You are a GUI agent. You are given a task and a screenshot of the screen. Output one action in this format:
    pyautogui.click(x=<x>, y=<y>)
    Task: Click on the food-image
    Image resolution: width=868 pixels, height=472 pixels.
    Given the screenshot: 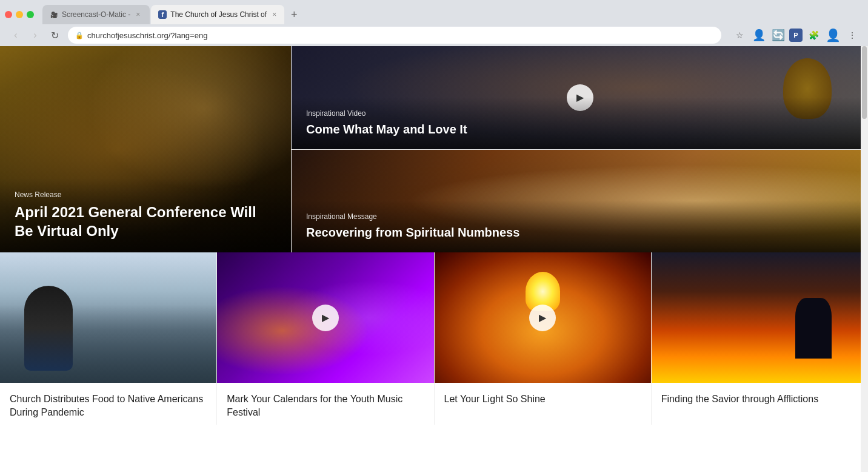 What is the action you would take?
    pyautogui.click(x=108, y=318)
    